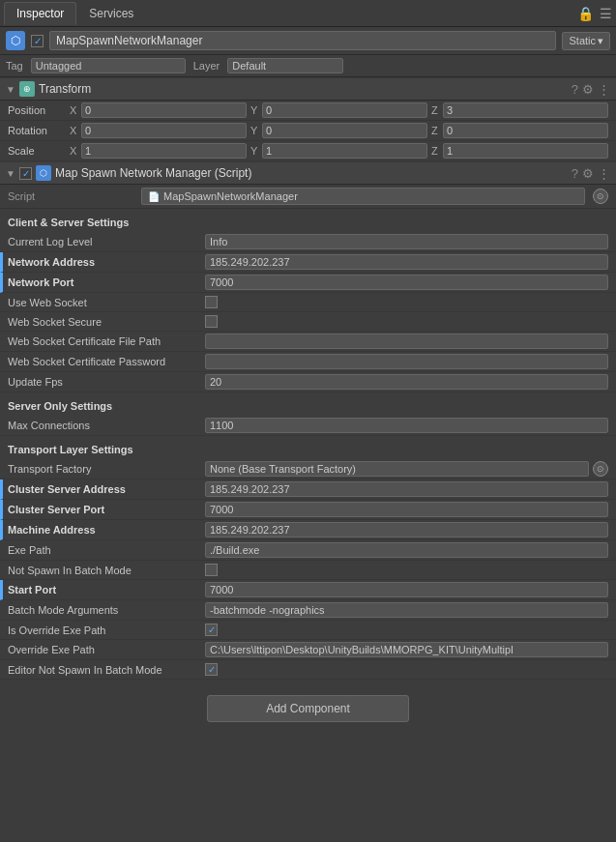  I want to click on max-connections-input, so click(406, 425).